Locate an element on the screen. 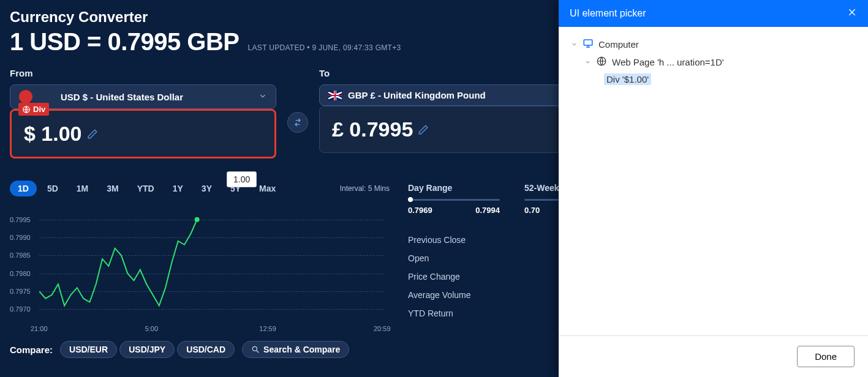  y-tick-label: 0.7985 is located at coordinates (20, 255).